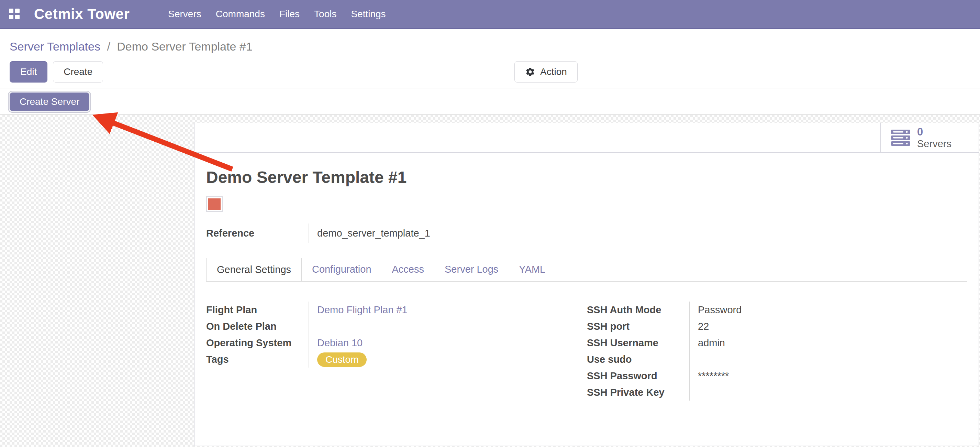  I want to click on ssh-username-label: SSH Username, so click(638, 343).